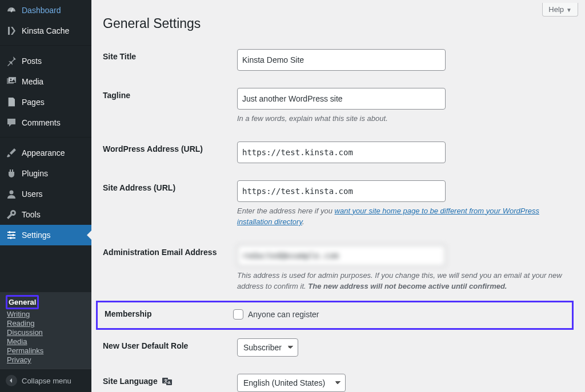 The width and height of the screenshot is (585, 392). Describe the element at coordinates (46, 102) in the screenshot. I see `sidebar-item-pages: Pages` at that location.